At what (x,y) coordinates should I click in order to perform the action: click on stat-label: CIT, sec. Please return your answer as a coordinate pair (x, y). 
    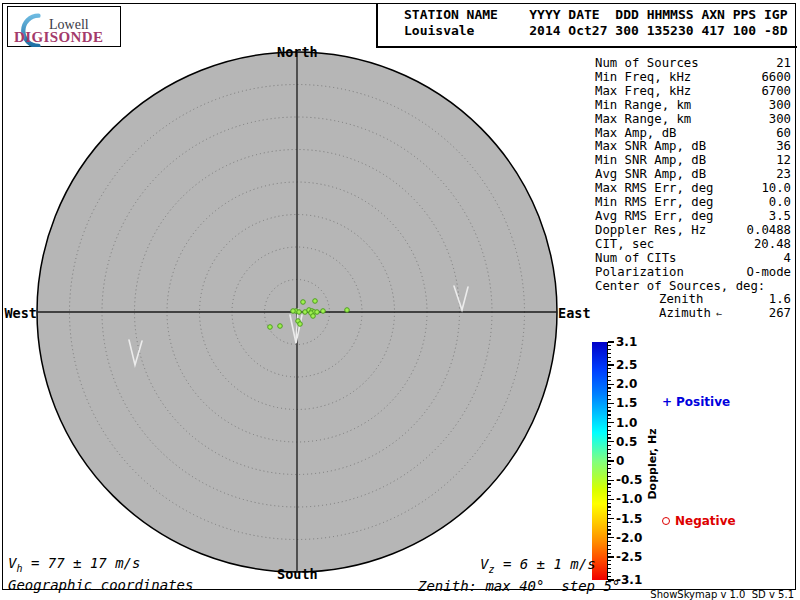
    Looking at the image, I should click on (624, 245).